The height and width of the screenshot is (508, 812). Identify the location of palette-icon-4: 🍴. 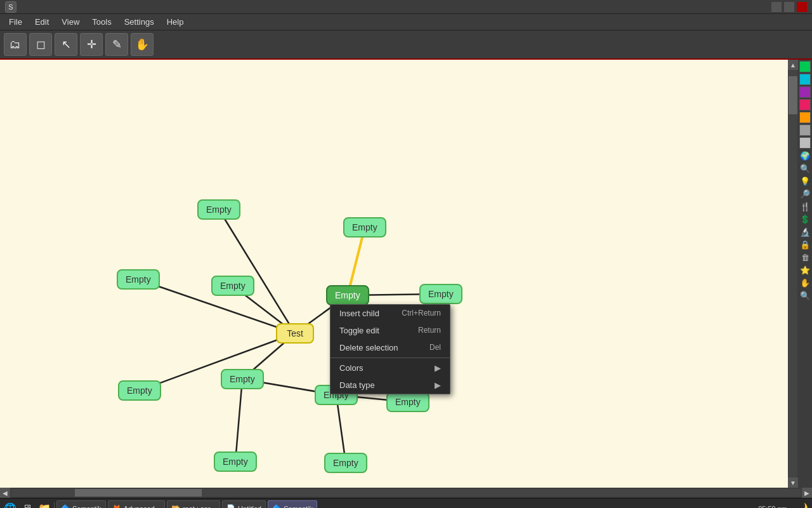
(805, 206).